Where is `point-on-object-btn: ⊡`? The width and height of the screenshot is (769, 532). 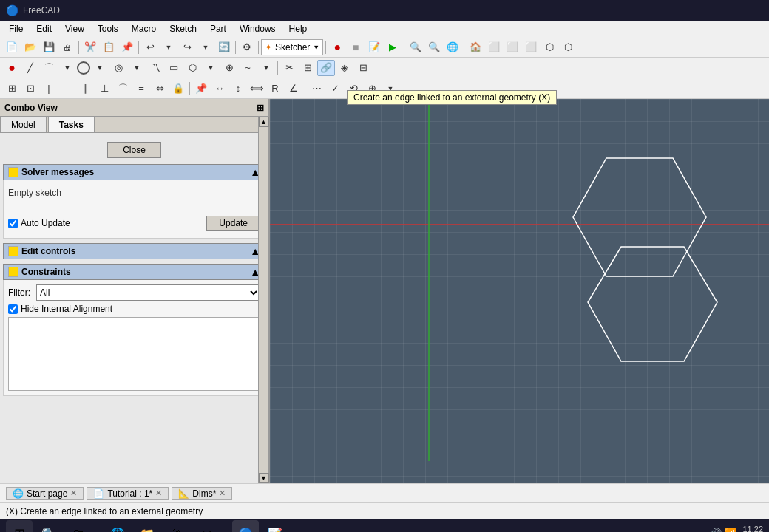
point-on-object-btn: ⊡ is located at coordinates (30, 89).